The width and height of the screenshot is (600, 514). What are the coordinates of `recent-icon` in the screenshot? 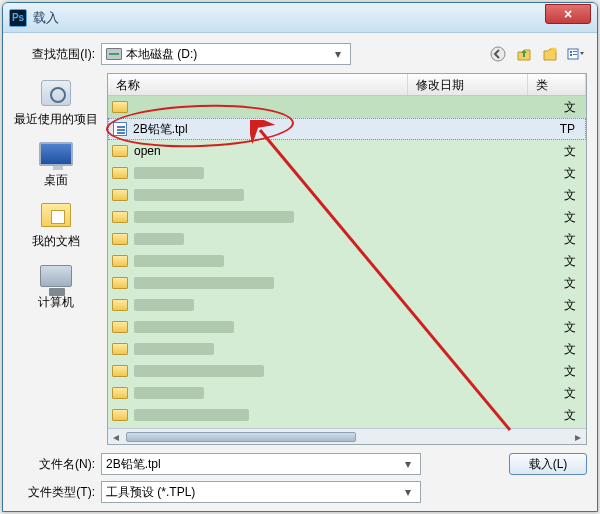 It's located at (56, 93).